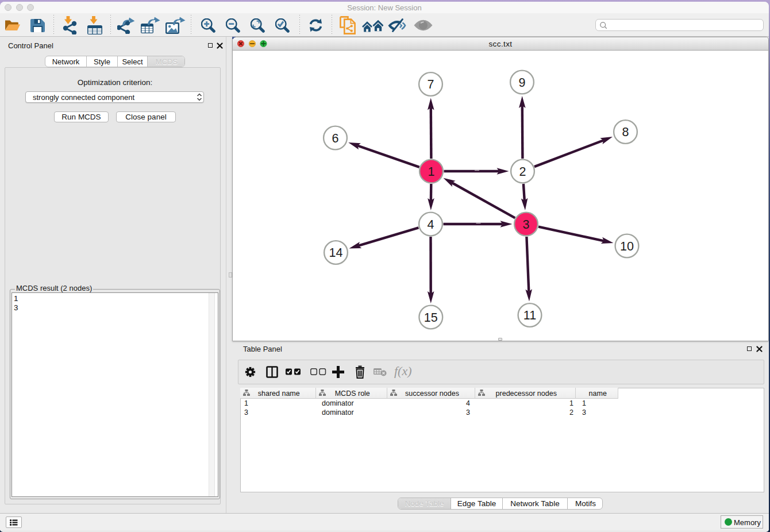 The height and width of the screenshot is (532, 770). Describe the element at coordinates (627, 246) in the screenshot. I see `svg-text: 10` at that location.